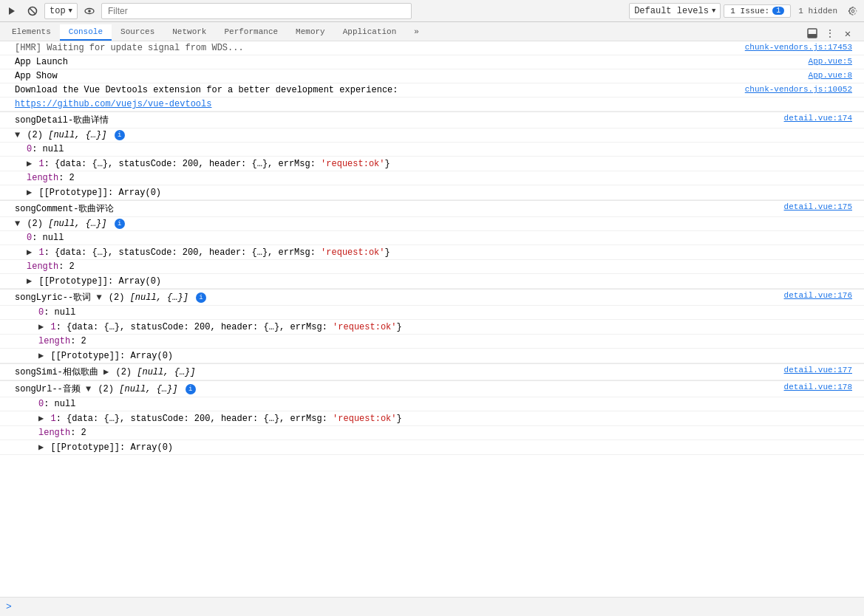 Image resolution: width=864 pixels, height=616 pixels. What do you see at coordinates (417, 32) in the screenshot?
I see `tab-more: »` at bounding box center [417, 32].